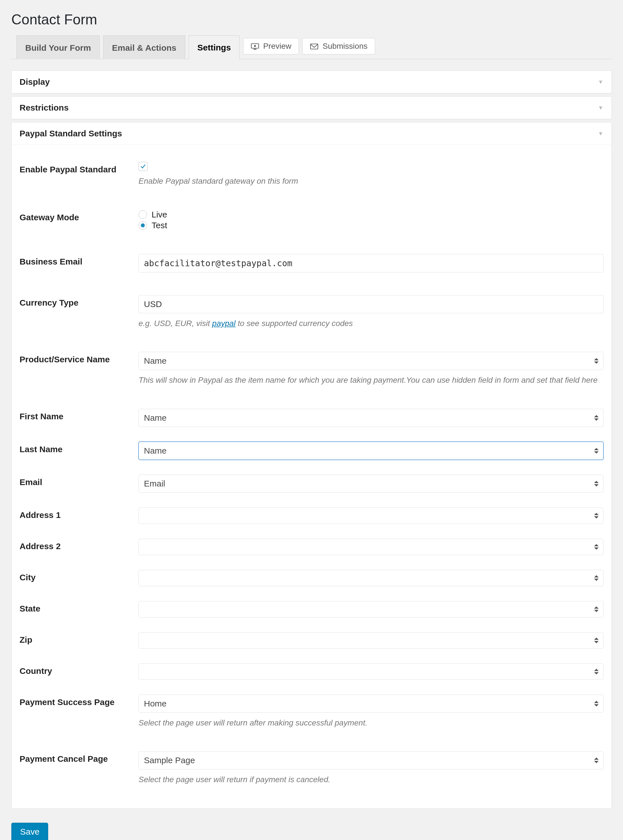 This screenshot has height=840, width=623. Describe the element at coordinates (79, 448) in the screenshot. I see `last-name-label: Last Name` at that location.